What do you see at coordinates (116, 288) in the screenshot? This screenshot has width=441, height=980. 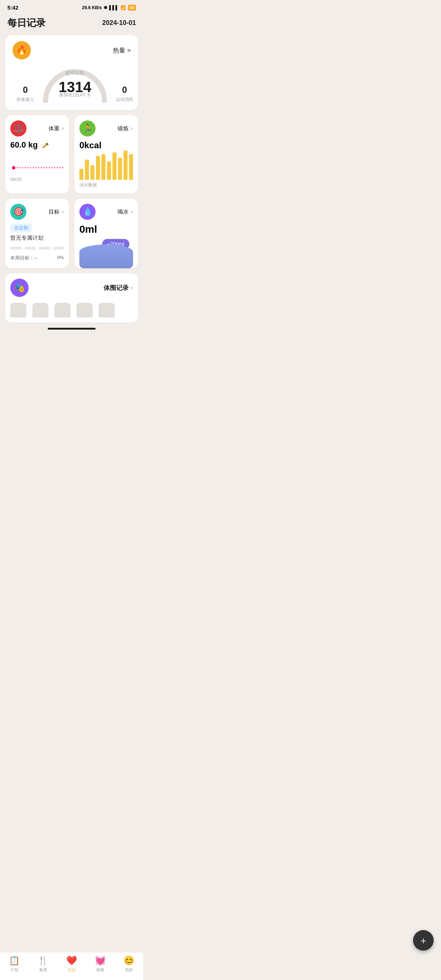 I see `body-title: 体围记录` at bounding box center [116, 288].